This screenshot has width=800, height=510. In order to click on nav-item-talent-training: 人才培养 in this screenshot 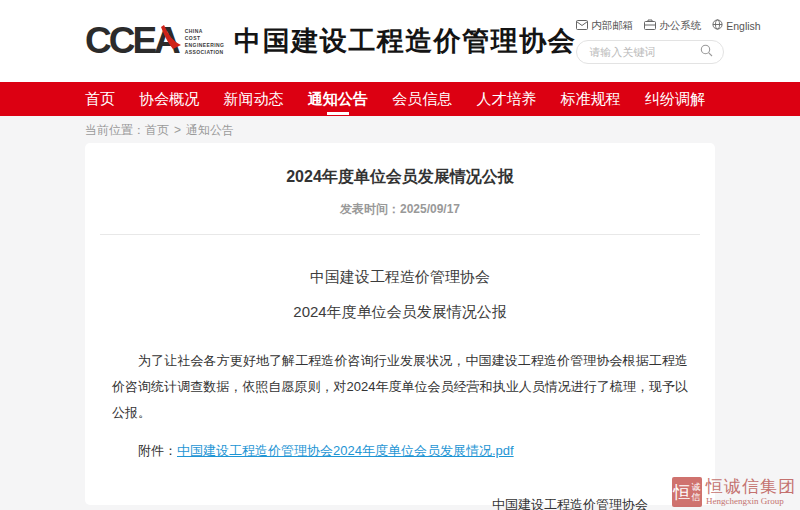, I will do `click(506, 99)`.